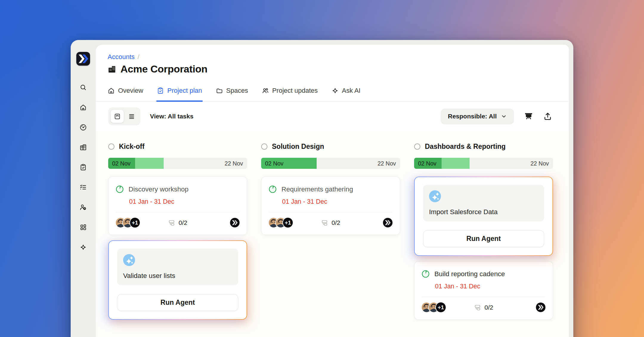  What do you see at coordinates (332, 116) in the screenshot?
I see `board-toolbar: View: All tasks Responsible: All` at bounding box center [332, 116].